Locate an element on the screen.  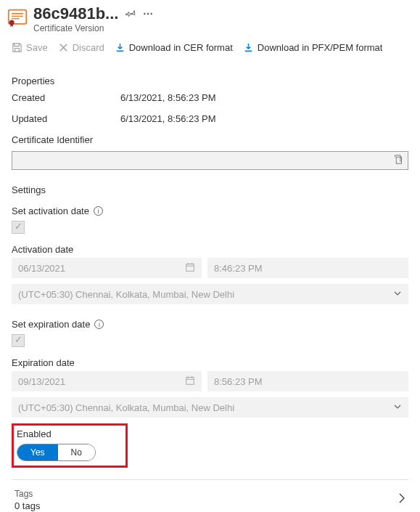
activation-checkbox is located at coordinates (18, 227).